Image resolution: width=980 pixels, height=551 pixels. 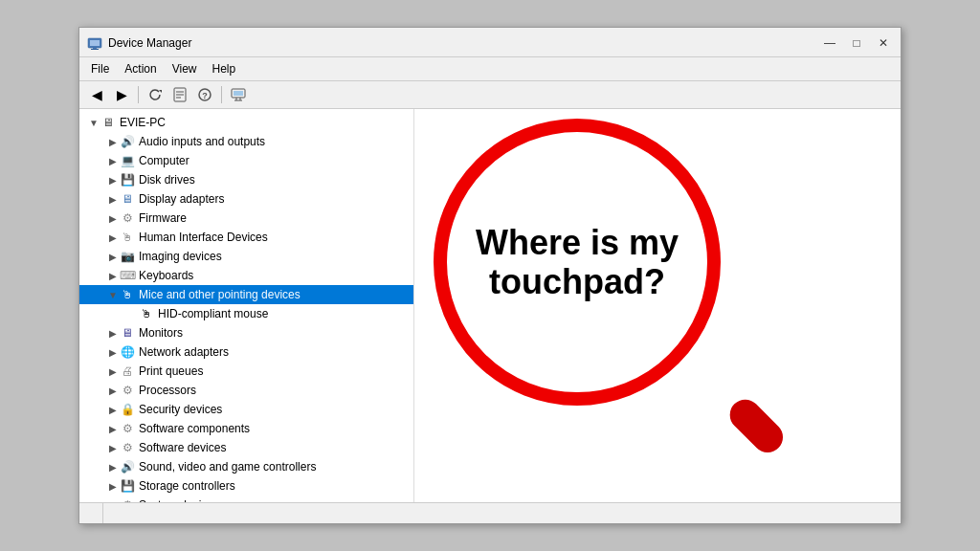 What do you see at coordinates (247, 486) in the screenshot?
I see `tree-item-storage: ▶ 💾 Storage controllers` at bounding box center [247, 486].